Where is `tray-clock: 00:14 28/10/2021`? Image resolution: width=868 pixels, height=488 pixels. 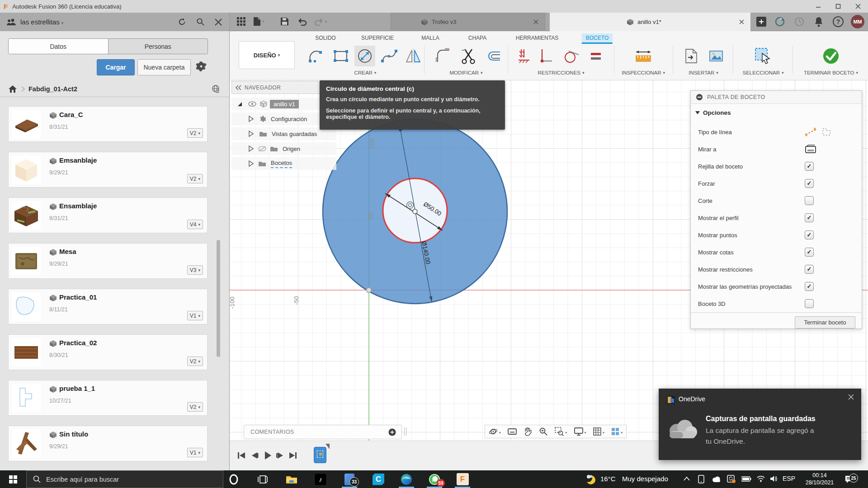 tray-clock: 00:14 28/10/2021 is located at coordinates (820, 479).